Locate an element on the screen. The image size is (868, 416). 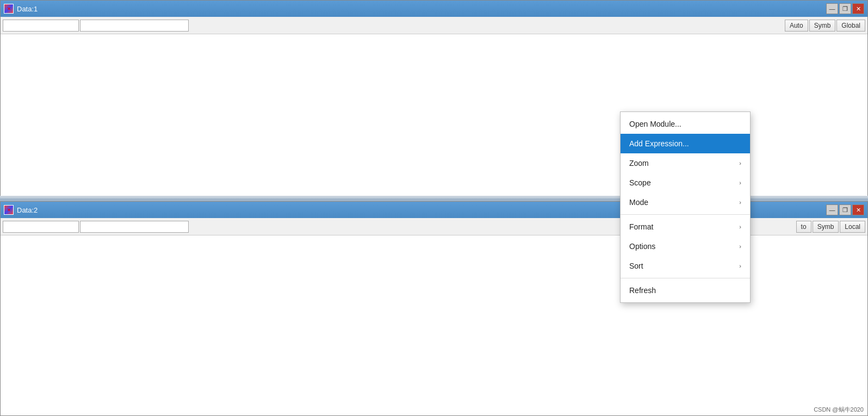
minimize-button-data1: — is located at coordinates (832, 9).